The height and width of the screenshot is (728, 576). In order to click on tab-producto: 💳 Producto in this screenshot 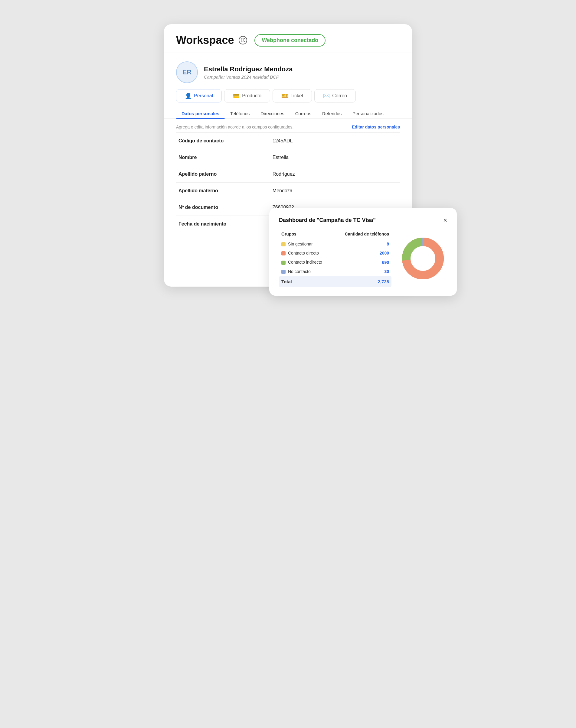, I will do `click(247, 96)`.